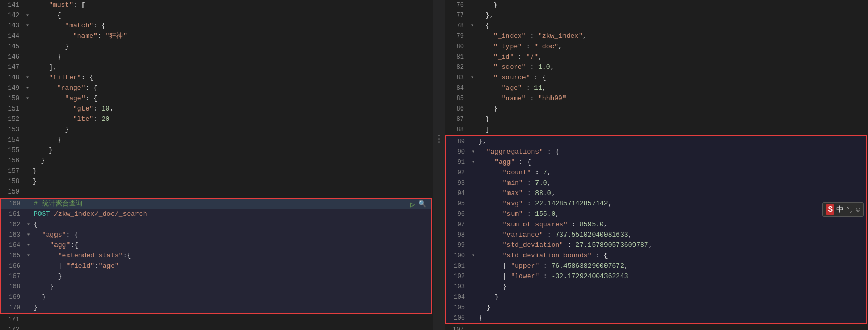 This screenshot has height=330, width=868. What do you see at coordinates (656, 277) in the screenshot?
I see `result-line-102: 102 | "lower" : -32.172924004362243` at bounding box center [656, 277].